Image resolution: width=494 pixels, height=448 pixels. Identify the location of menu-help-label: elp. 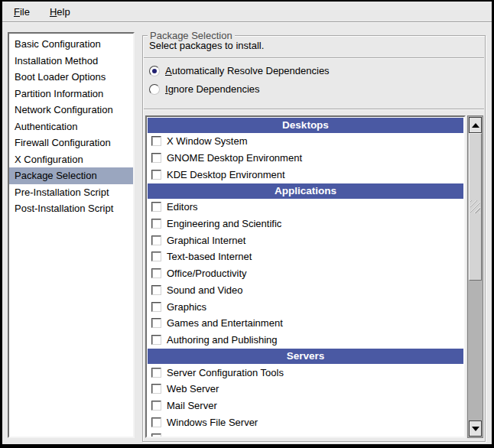
(63, 12).